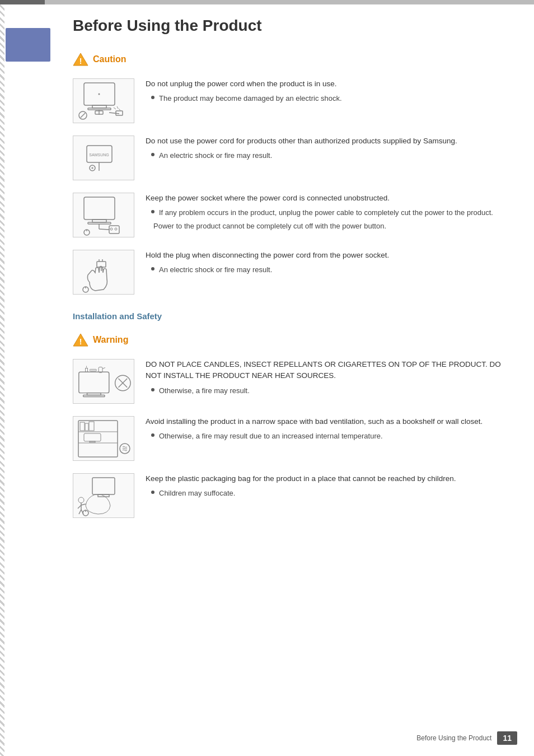  Describe the element at coordinates (295, 438) in the screenshot. I see `warning-item-2: Avoid installing the product in a narrow…` at that location.